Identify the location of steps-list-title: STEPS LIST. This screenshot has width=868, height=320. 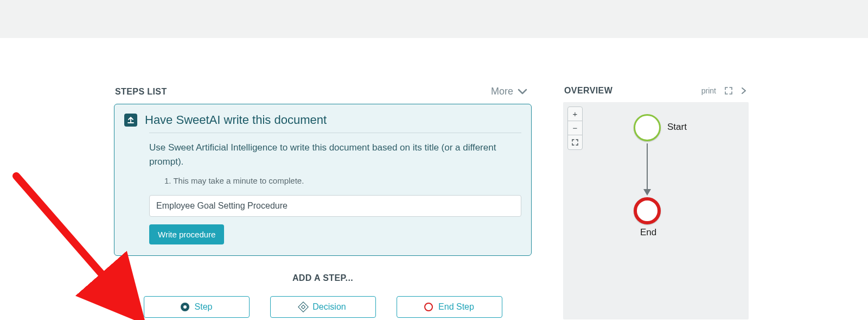
(141, 92).